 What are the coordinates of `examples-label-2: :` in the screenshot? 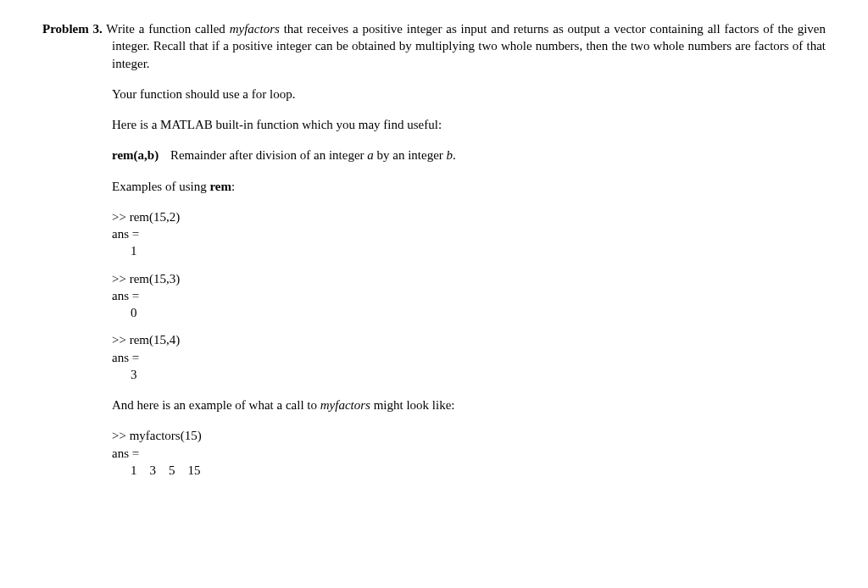 It's located at (233, 186).